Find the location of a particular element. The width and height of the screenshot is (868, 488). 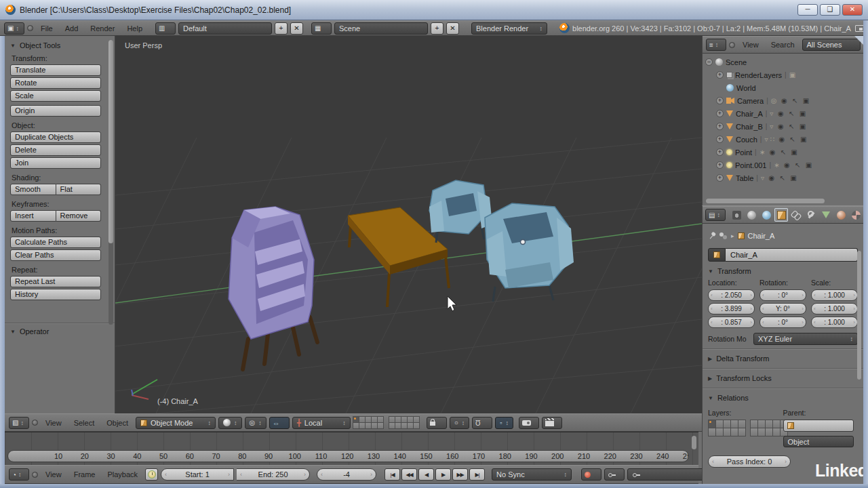

editor-type-button: ◔↕ is located at coordinates (19, 474).